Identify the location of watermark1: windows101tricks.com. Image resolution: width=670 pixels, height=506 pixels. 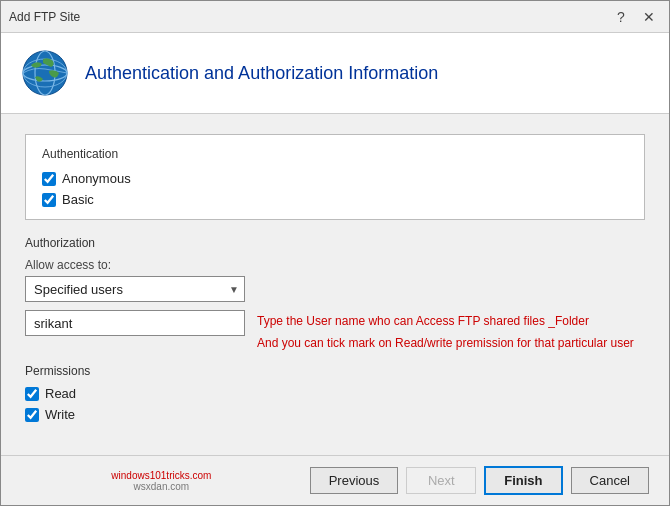
(161, 476).